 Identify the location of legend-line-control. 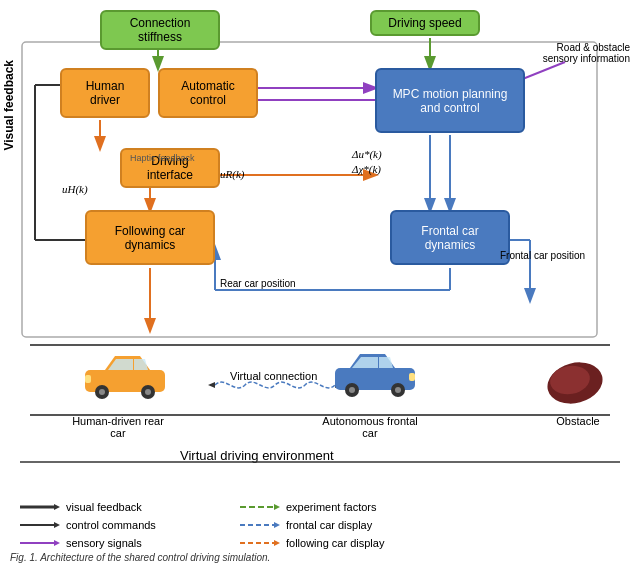
(40, 525).